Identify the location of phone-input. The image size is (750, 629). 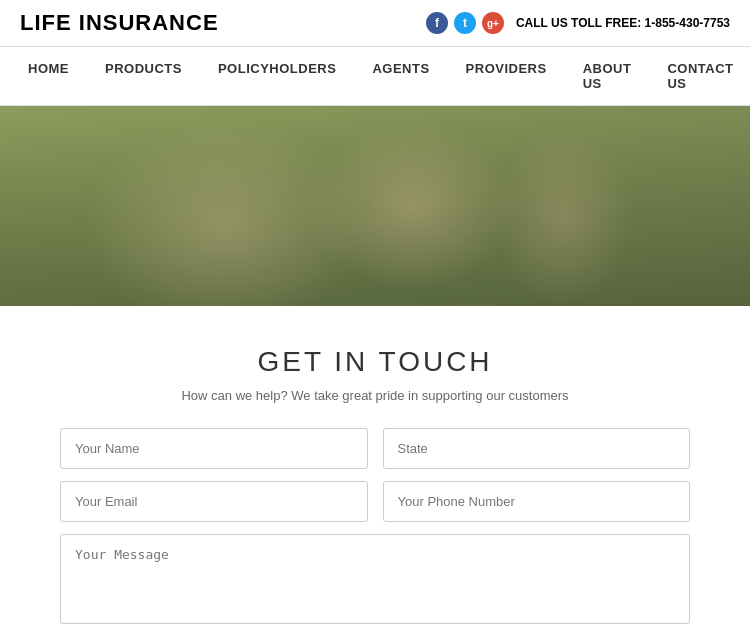
(537, 502).